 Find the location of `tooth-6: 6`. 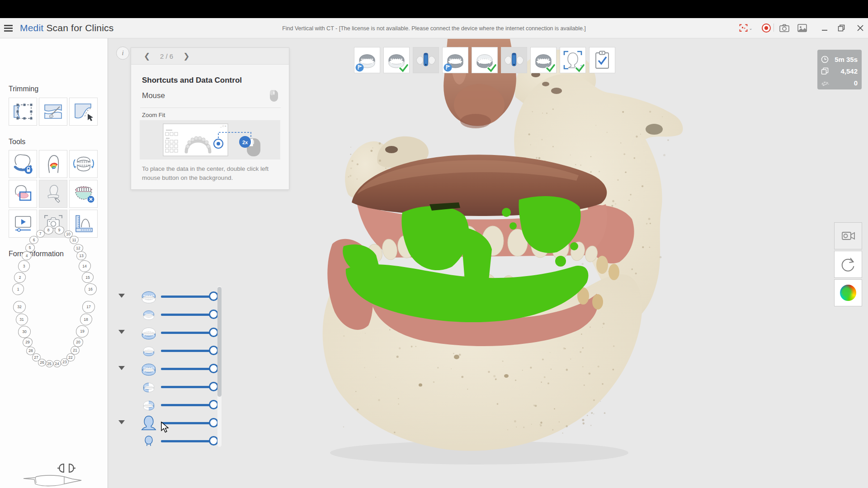

tooth-6: 6 is located at coordinates (34, 240).